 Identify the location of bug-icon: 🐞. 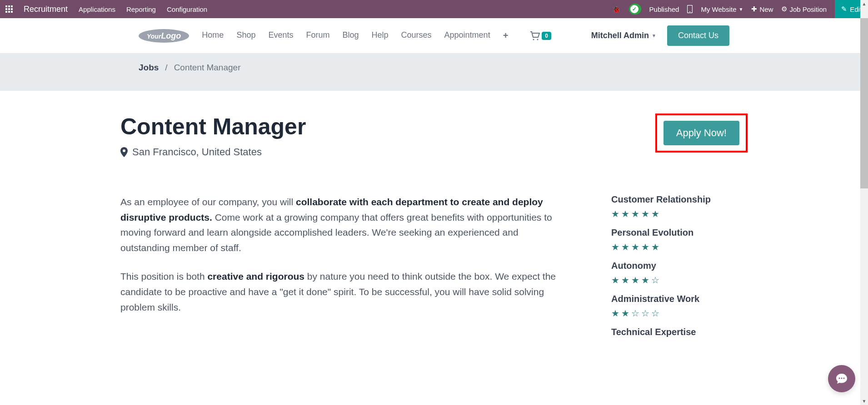
(616, 9).